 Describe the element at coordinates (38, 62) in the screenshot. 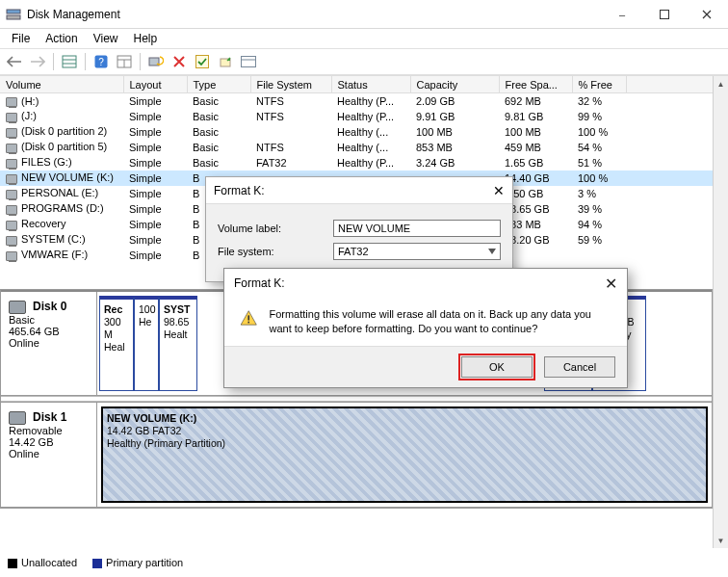

I see `forward-button` at that location.